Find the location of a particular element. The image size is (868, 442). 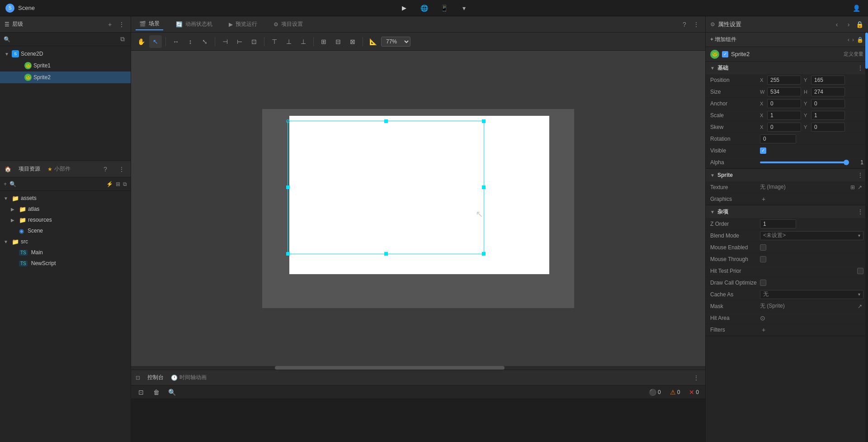

basic-menu: ⋮ is located at coordinates (860, 68).